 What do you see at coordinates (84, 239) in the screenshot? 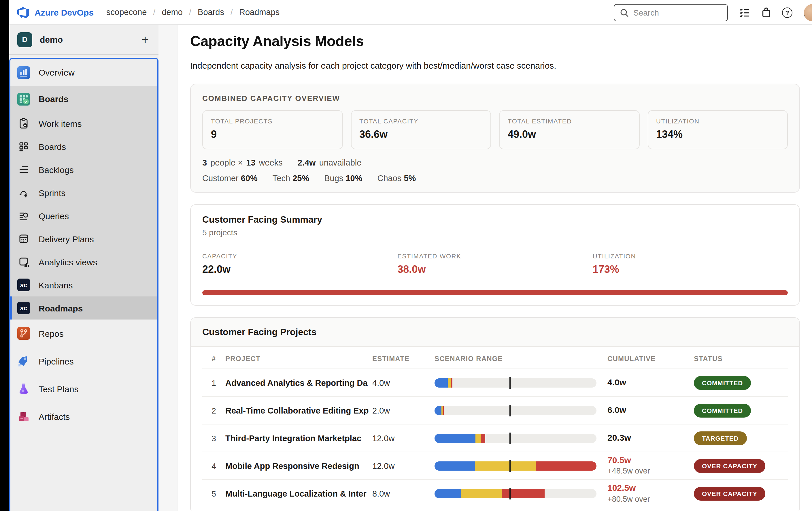
I see `sidebar-item-delivery-plans: Delivery Plans` at bounding box center [84, 239].